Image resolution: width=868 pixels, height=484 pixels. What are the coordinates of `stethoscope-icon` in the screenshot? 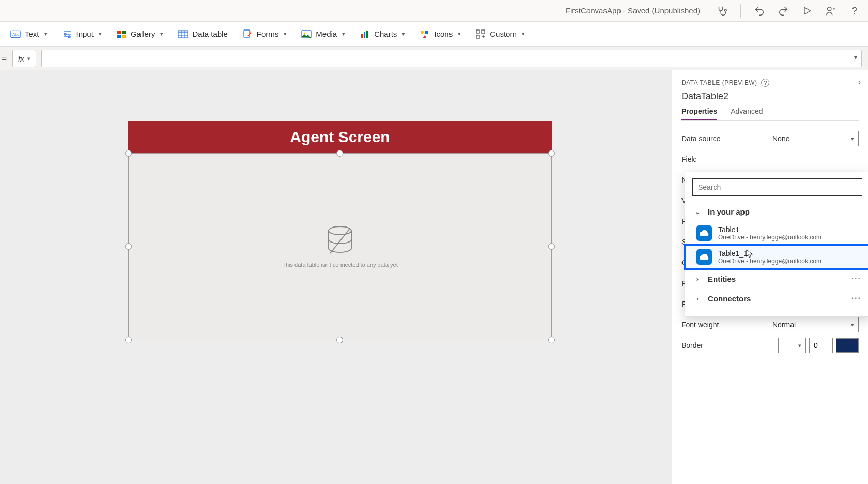 It's located at (722, 11).